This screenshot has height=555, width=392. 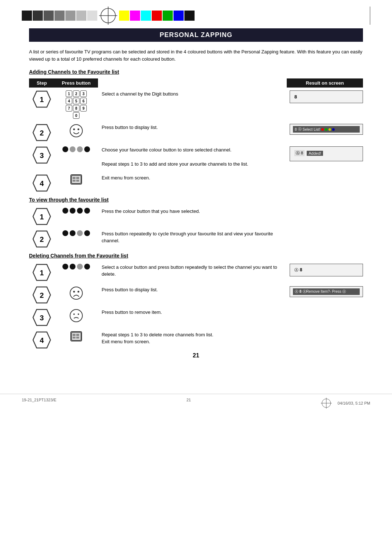 I want to click on digit-2: 2, so click(x=76, y=94).